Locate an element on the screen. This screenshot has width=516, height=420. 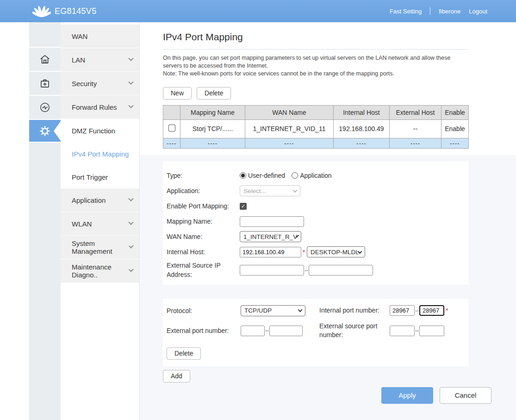
protocol-select: TCP/UDP is located at coordinates (273, 311).